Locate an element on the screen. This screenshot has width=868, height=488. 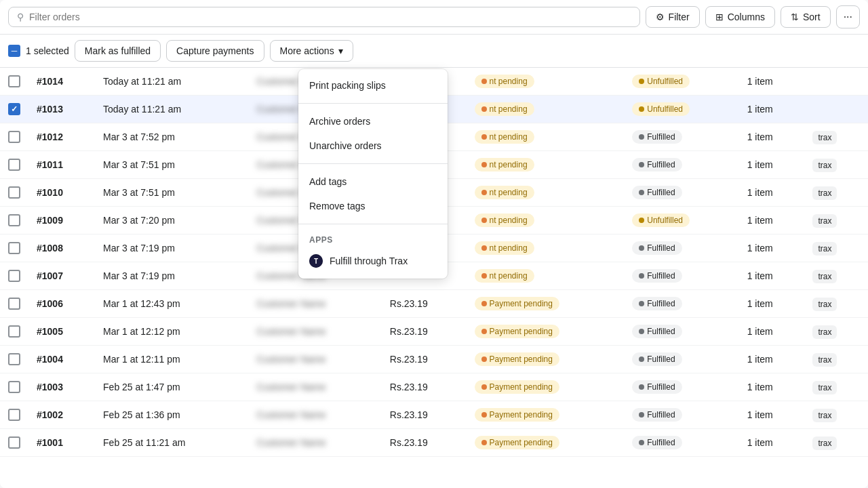
search-input is located at coordinates (330, 17).